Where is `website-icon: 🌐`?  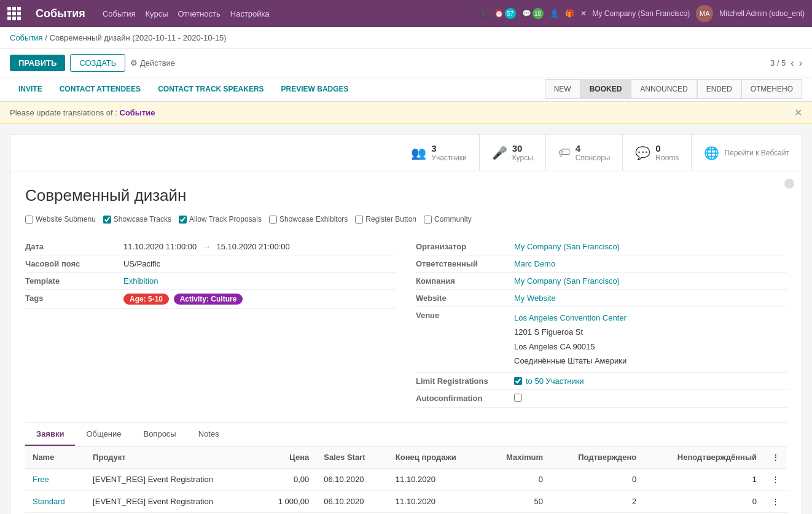
website-icon: 🌐 is located at coordinates (711, 153).